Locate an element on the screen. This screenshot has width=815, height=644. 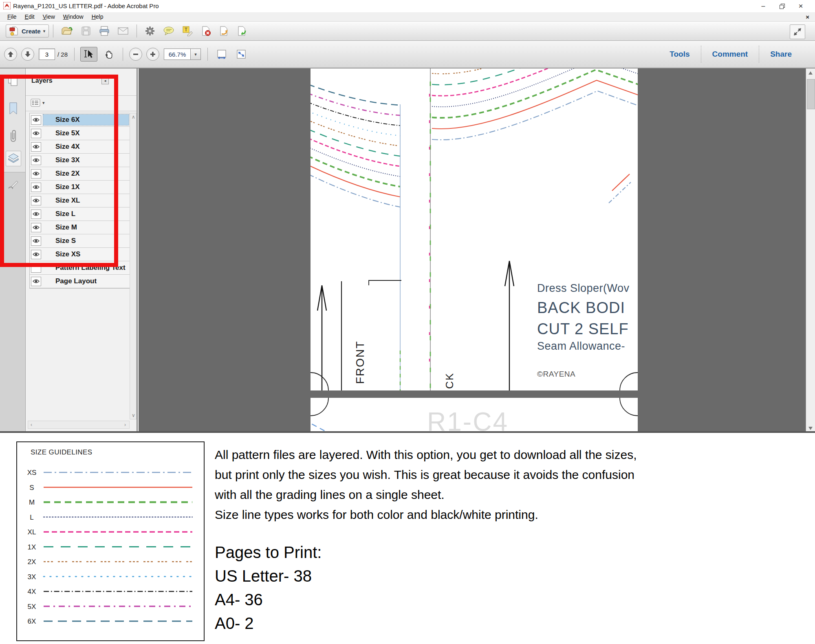
comment-button is located at coordinates (169, 31).